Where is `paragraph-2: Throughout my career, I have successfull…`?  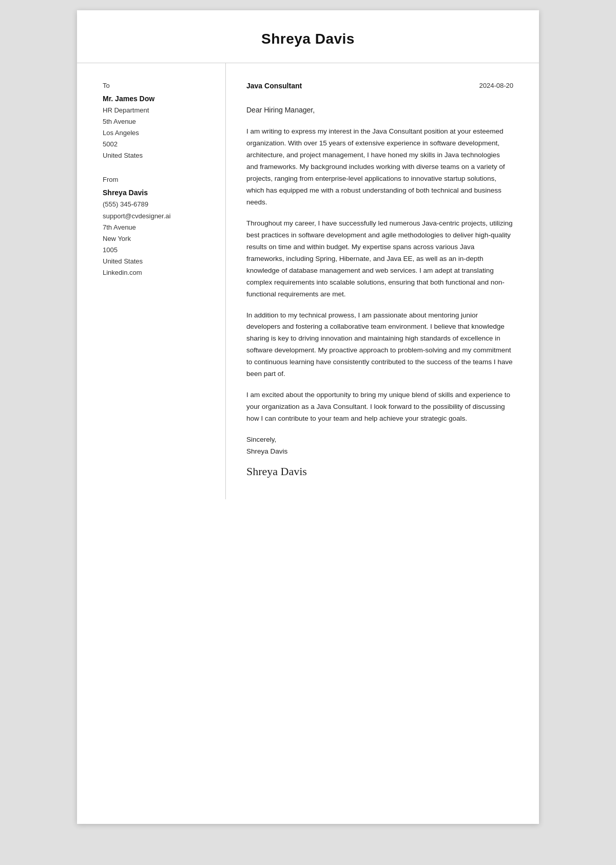 paragraph-2: Throughout my career, I have successfull… is located at coordinates (380, 259).